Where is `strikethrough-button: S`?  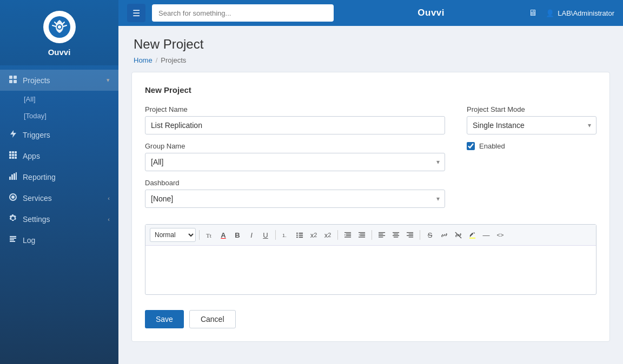
strikethrough-button: S is located at coordinates (430, 235).